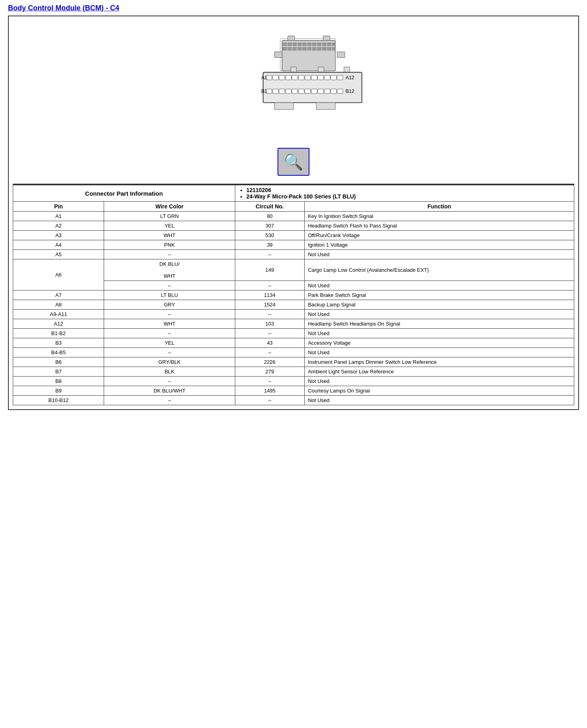 This screenshot has height=728, width=587. I want to click on page-title: Body Control Module (BCM) - C4, so click(294, 8).